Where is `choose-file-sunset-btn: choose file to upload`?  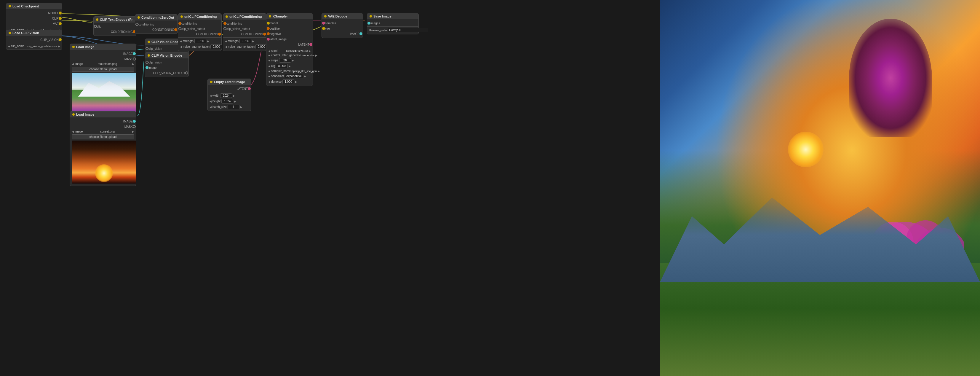
choose-file-sunset-btn: choose file to upload is located at coordinates (103, 137).